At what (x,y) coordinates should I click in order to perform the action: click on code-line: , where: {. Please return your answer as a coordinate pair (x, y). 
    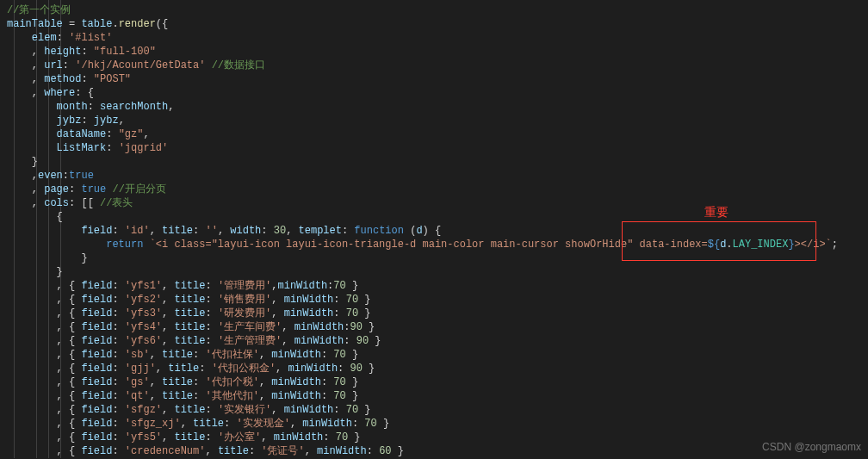
    Looking at the image, I should click on (434, 93).